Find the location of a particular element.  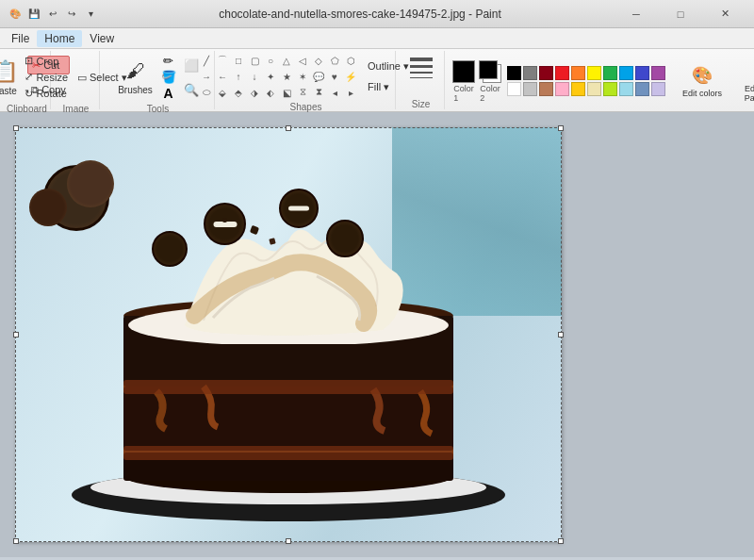

paste-icon: 📋 is located at coordinates (9, 72).